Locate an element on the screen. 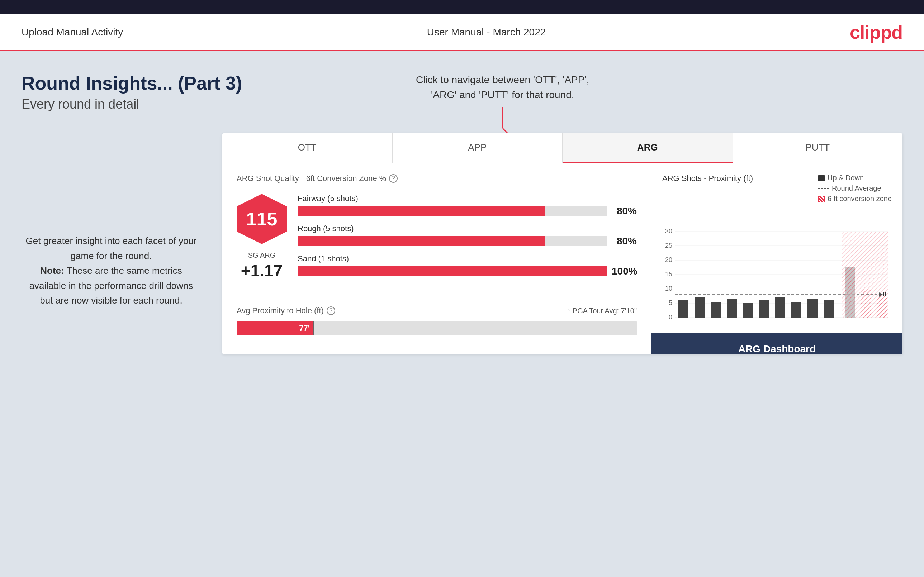 The height and width of the screenshot is (577, 924). tab-arg: ARG is located at coordinates (648, 148).